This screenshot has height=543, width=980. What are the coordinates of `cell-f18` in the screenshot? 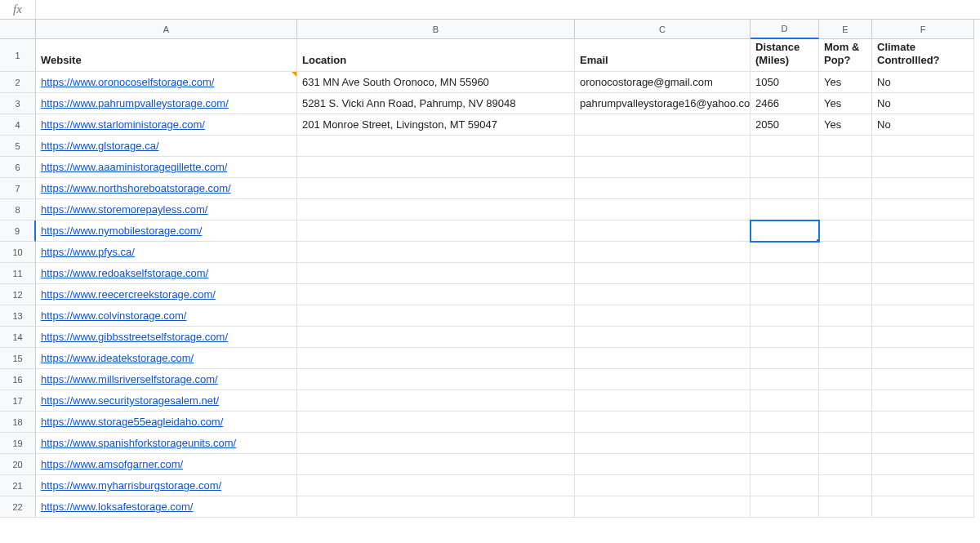 It's located at (923, 422).